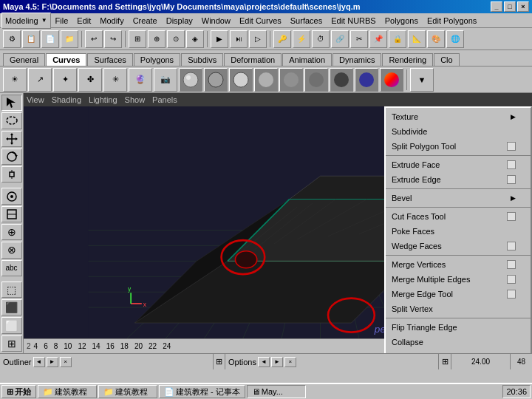  Describe the element at coordinates (195, 39) in the screenshot. I see `toolbar-btn-snap4: ◈` at that location.